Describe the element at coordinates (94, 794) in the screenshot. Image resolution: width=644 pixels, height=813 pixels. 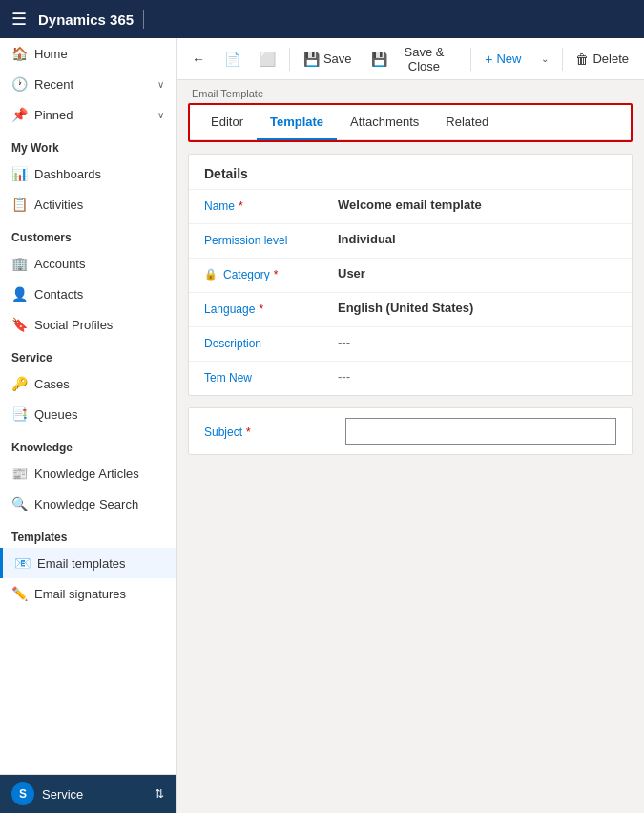
I see `sidebar-bottom-label: Service` at that location.